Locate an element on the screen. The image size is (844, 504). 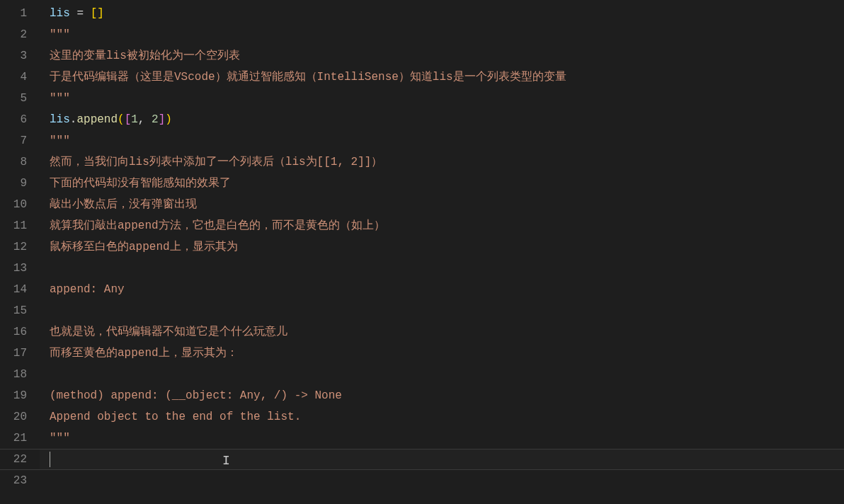
string-token: 就算我们敲出append方法，它也是白色的，而不是黄色的（如上） is located at coordinates (217, 226).